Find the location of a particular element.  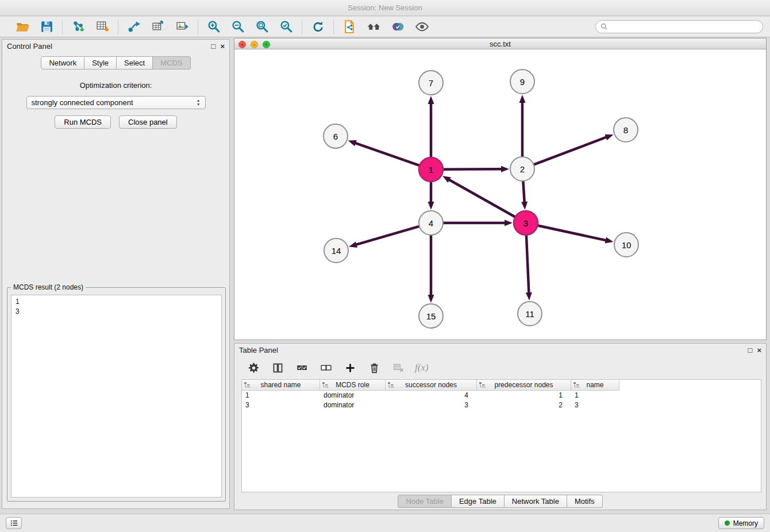

column-header-label: name is located at coordinates (595, 385).